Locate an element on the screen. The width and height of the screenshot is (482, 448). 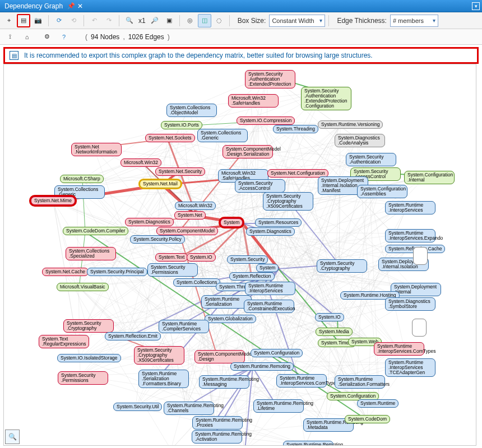
refresh-button: ⟳ is located at coordinates (59, 21).